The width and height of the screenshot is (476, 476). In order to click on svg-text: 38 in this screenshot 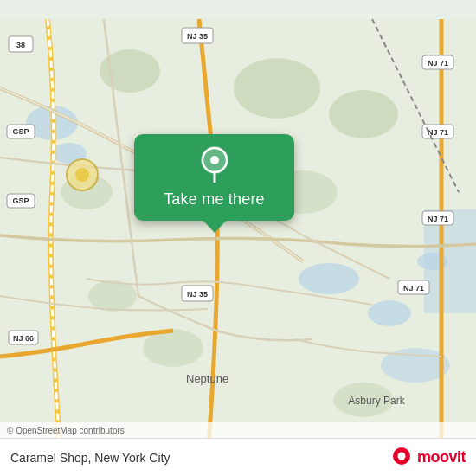, I will do `click(21, 45)`.